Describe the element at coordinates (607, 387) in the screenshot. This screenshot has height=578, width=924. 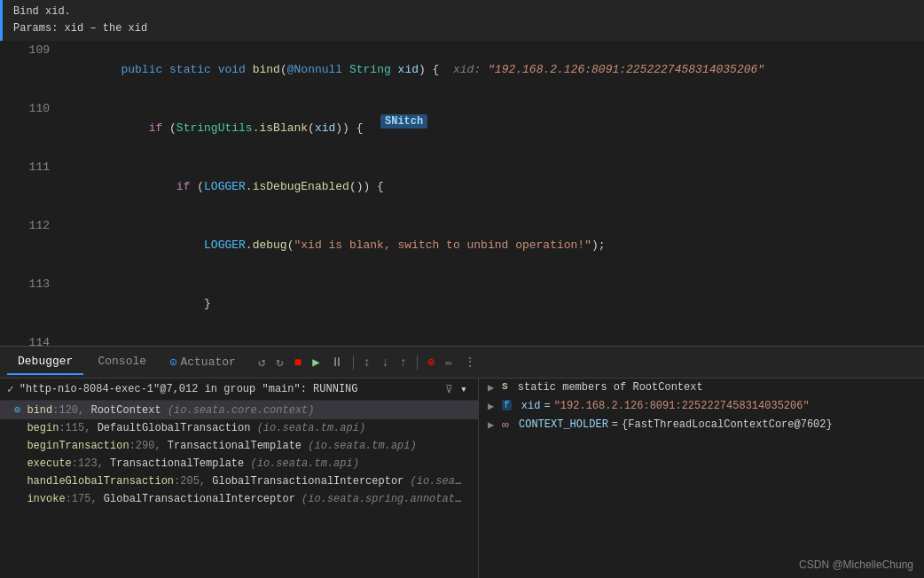
I see `var-name-static: static members of RootContext` at that location.